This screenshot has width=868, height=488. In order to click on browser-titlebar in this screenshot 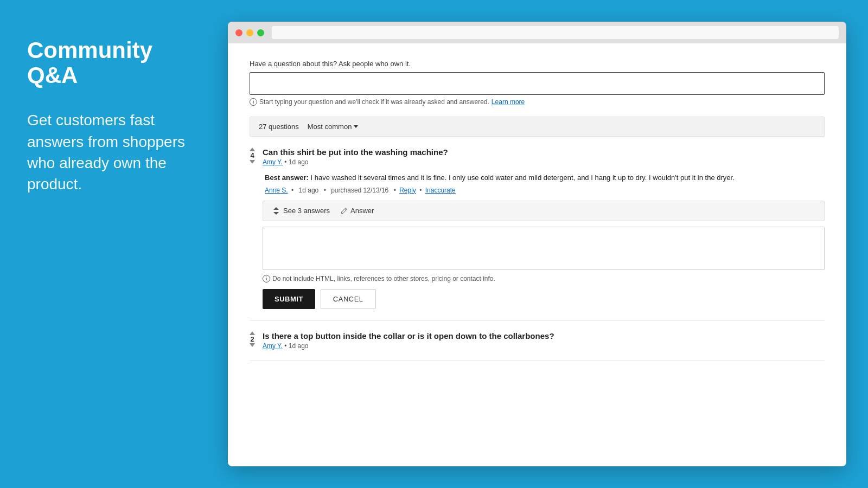, I will do `click(537, 33)`.